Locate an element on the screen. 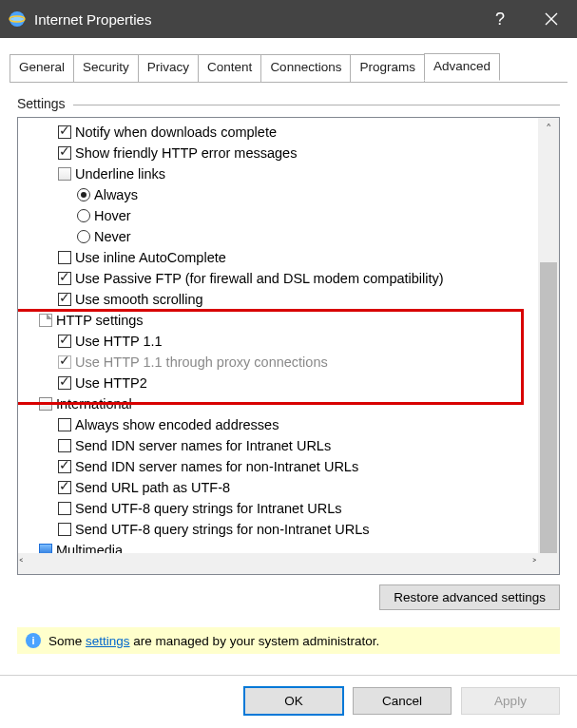 The height and width of the screenshot is (728, 577). scrollbar-corner is located at coordinates (548, 564).